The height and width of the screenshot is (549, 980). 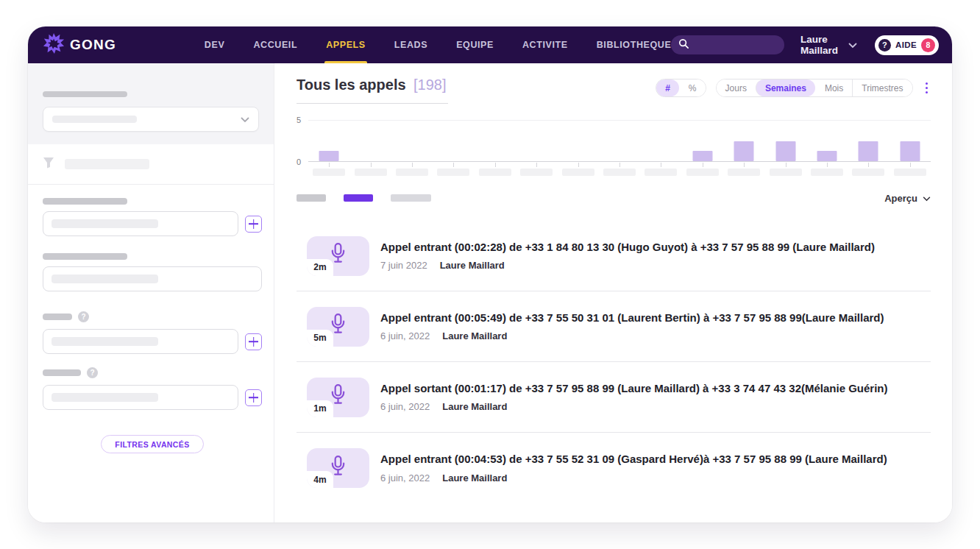 What do you see at coordinates (475, 45) in the screenshot?
I see `nav-item: EQUIPE` at bounding box center [475, 45].